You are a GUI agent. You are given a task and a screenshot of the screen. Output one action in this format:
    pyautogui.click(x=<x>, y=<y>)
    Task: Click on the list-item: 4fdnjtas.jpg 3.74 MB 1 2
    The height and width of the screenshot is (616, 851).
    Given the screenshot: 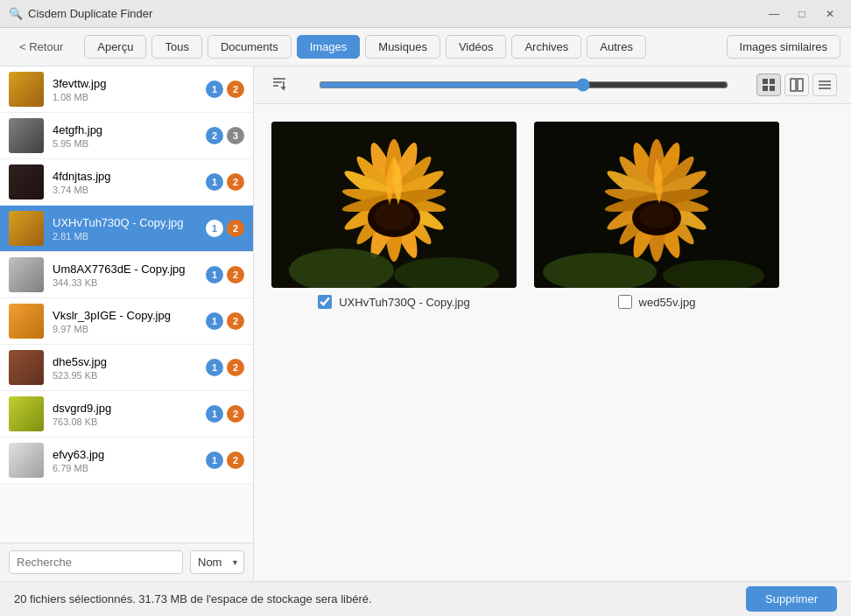 What is the action you would take?
    pyautogui.click(x=126, y=182)
    